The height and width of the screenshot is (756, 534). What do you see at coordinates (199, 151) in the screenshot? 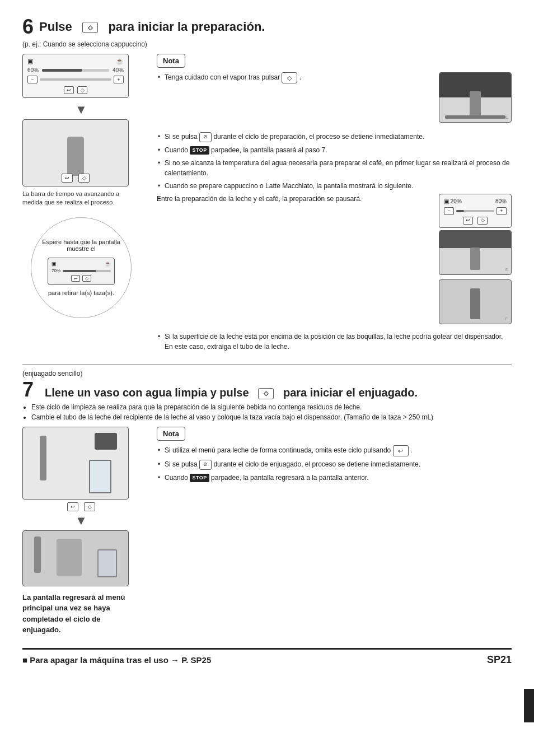
I see `stop-badge-1: STOP` at bounding box center [199, 151].